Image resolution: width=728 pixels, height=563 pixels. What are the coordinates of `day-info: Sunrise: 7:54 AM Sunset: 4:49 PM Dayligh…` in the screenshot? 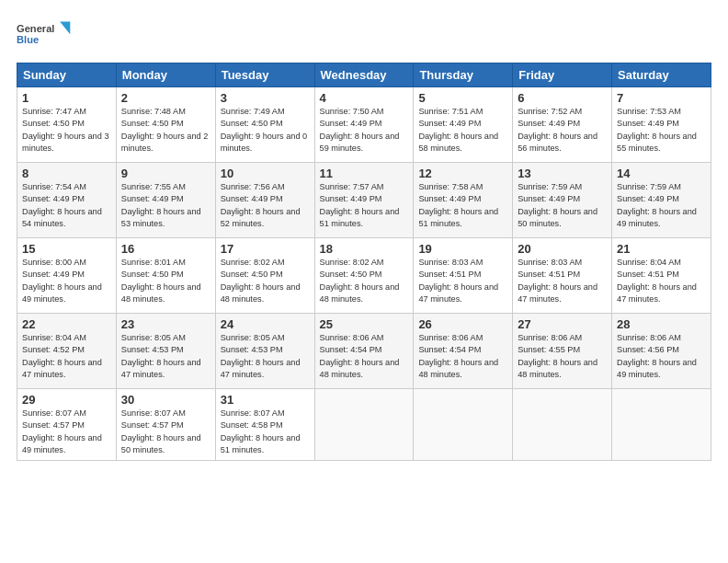 It's located at (66, 206).